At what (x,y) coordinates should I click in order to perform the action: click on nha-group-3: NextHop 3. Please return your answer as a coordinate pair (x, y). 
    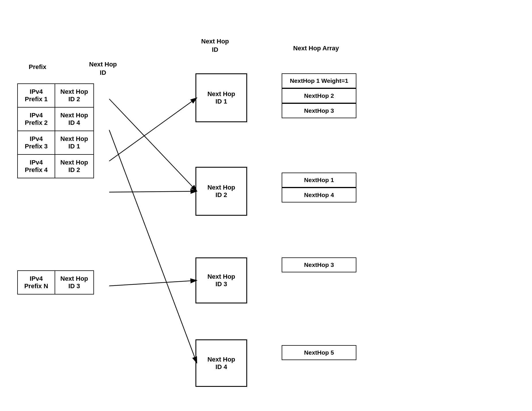
    Looking at the image, I should click on (319, 265).